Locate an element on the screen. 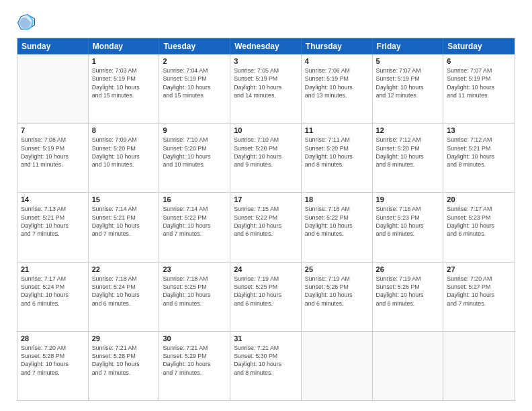  header-day-wednesday: Wednesday is located at coordinates (266, 46).